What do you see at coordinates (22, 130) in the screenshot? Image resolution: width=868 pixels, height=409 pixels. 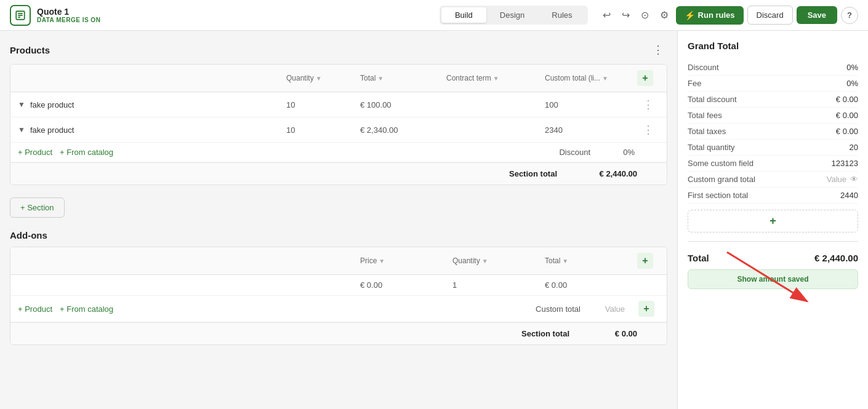 I see `expand-icon-2: ▼` at bounding box center [22, 130].